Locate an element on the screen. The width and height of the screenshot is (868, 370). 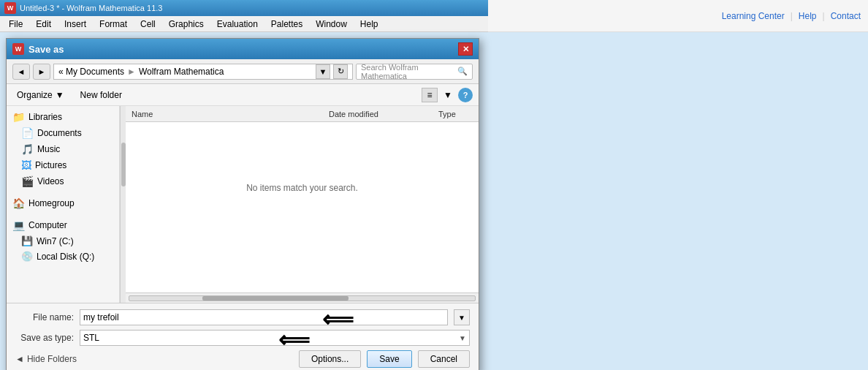
view-options-button: ≡ is located at coordinates (430, 95).